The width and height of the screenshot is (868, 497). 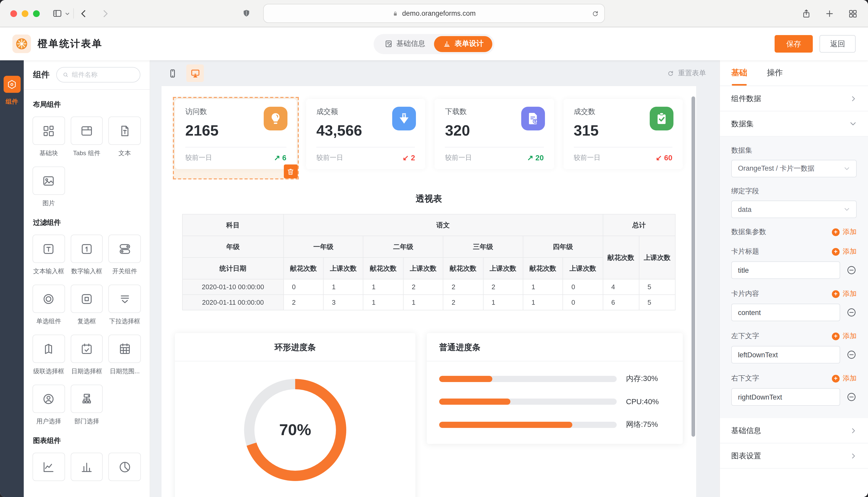 What do you see at coordinates (844, 232) in the screenshot?
I see `add-dataset-param-button: + 添加` at bounding box center [844, 232].